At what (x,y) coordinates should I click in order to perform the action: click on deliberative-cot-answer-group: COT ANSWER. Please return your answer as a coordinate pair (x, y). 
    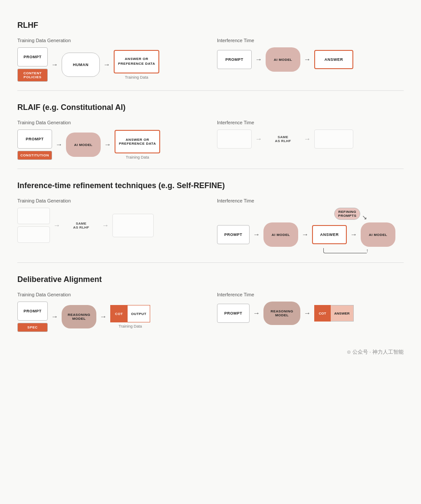
    Looking at the image, I should click on (334, 313).